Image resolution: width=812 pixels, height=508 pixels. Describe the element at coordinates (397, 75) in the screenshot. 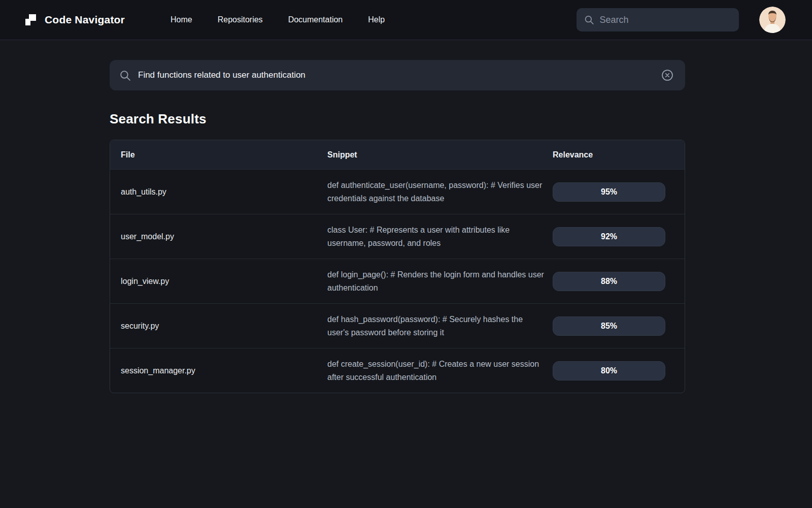

I see `query-search-bar` at that location.